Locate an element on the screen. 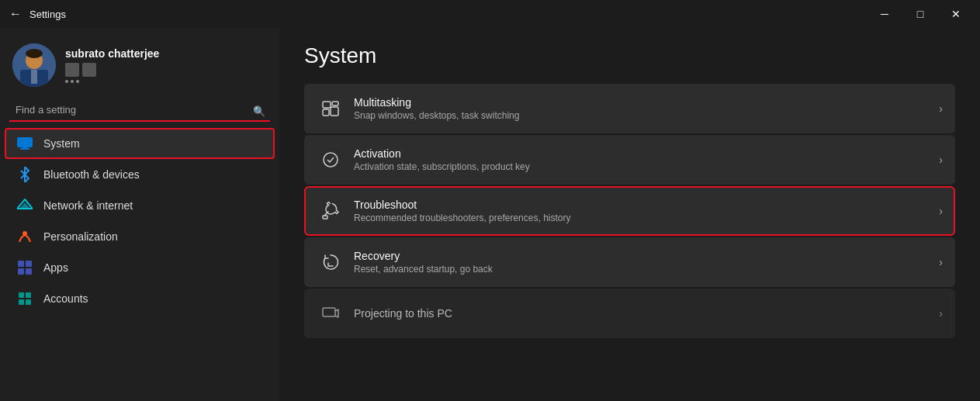  sidebar-item-personalization: Personalization is located at coordinates (140, 237).